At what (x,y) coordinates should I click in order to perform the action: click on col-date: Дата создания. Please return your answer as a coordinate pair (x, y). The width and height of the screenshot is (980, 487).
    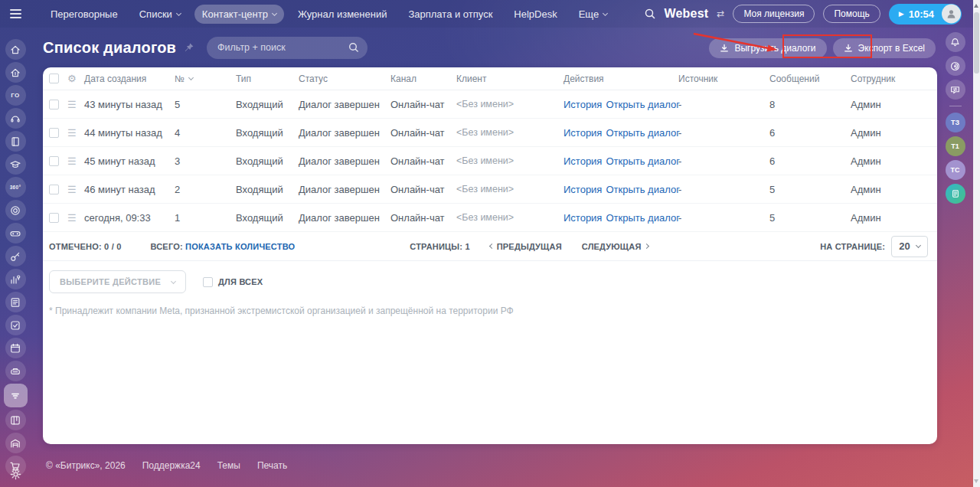
    Looking at the image, I should click on (129, 79).